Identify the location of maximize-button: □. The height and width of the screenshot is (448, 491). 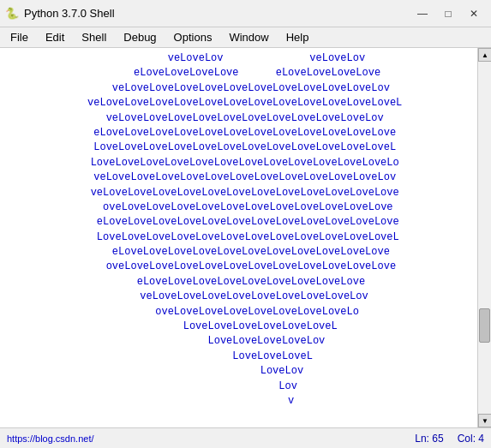
(448, 14).